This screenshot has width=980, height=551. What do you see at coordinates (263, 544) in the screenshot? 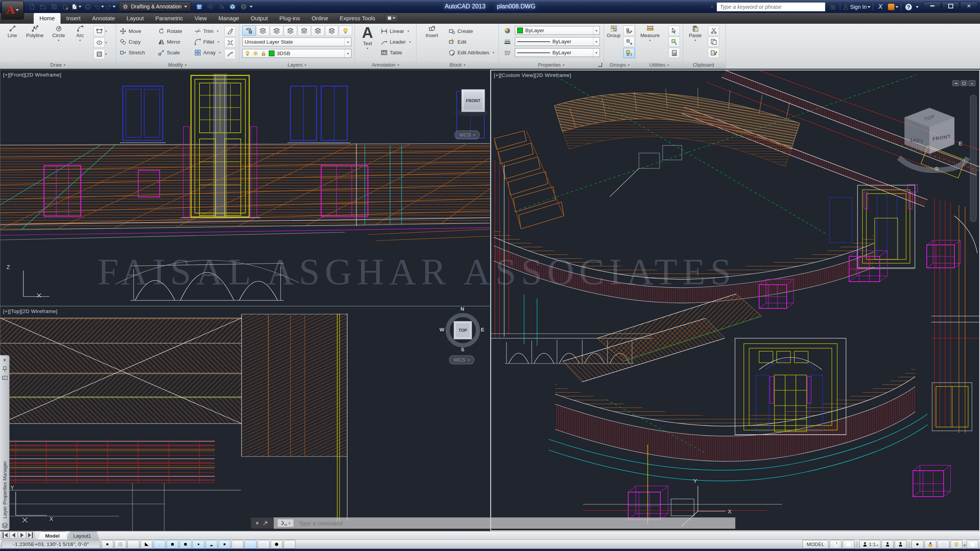
I see `quick-properties-toggle` at bounding box center [263, 544].